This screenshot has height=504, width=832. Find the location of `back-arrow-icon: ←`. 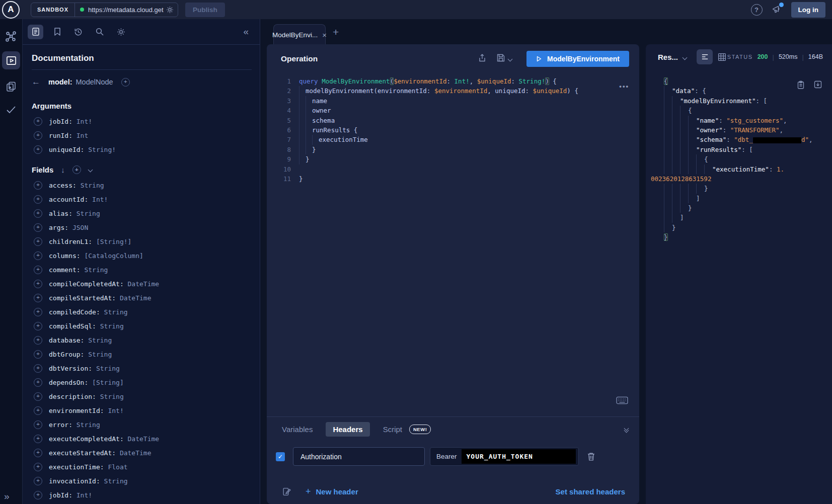

back-arrow-icon: ← is located at coordinates (36, 82).